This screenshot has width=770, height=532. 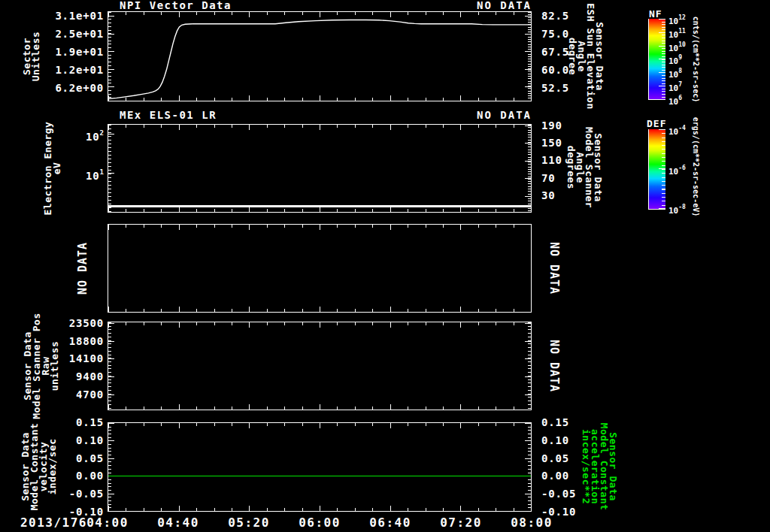 I want to click on panel1-left-tick: 1.9e+01, so click(x=66, y=52).